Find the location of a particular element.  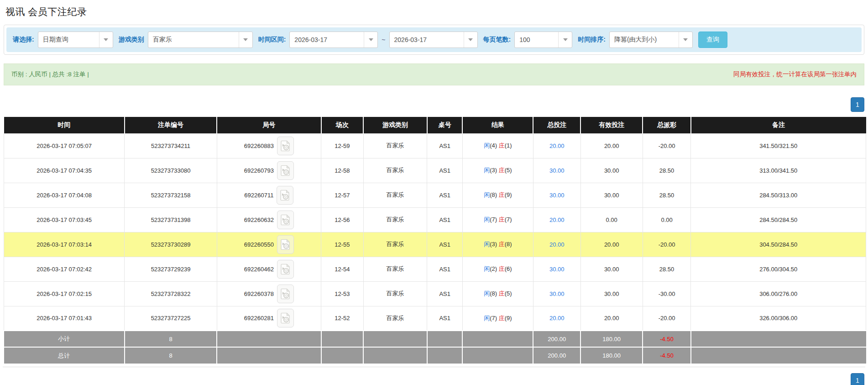

page-size-select: 100 is located at coordinates (543, 40).